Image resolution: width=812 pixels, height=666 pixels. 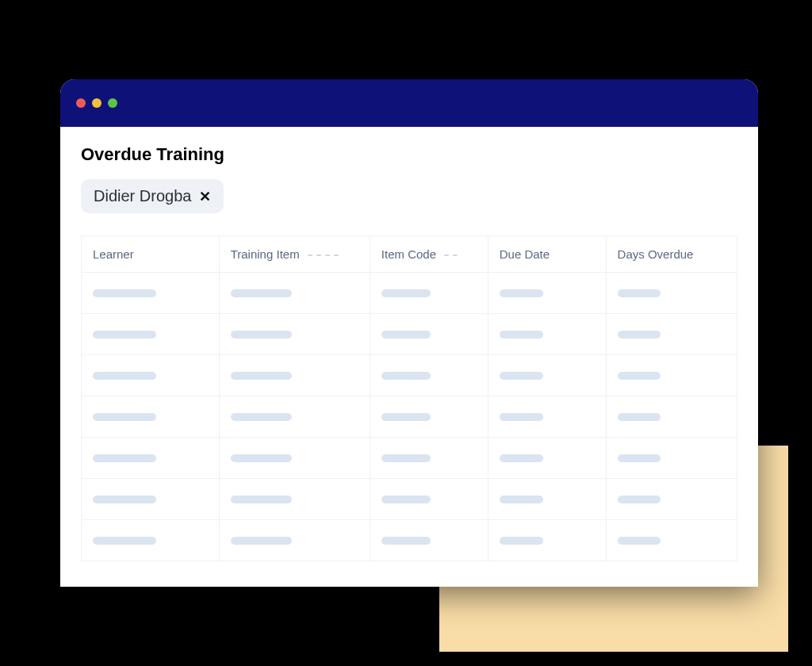 I want to click on col-label: Due Date, so click(x=525, y=254).